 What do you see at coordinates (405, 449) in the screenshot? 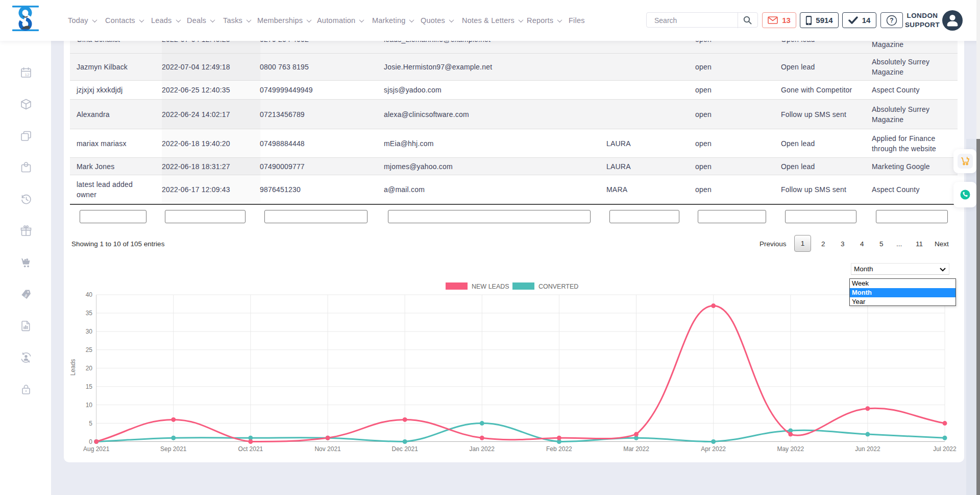
I see `svg-text: Dec 2021` at bounding box center [405, 449].